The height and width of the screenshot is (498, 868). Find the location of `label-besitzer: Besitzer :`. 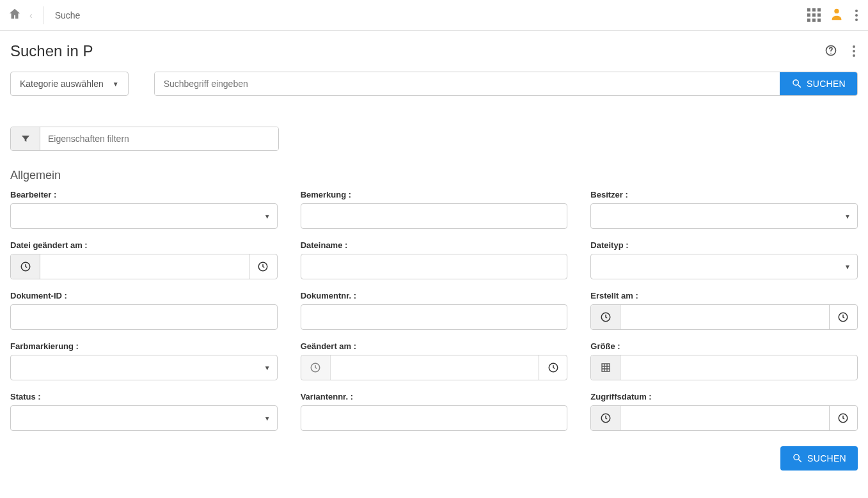

label-besitzer: Besitzer : is located at coordinates (724, 194).